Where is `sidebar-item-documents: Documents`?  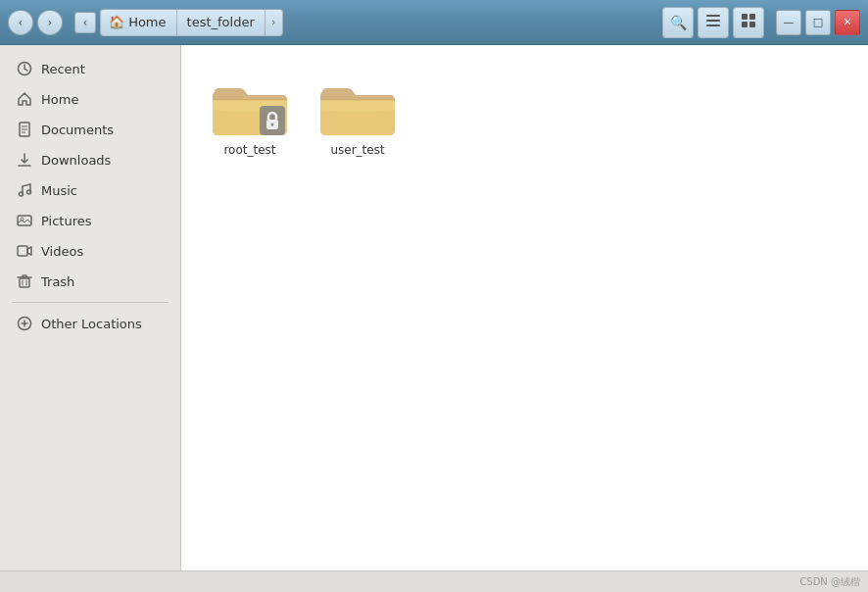
sidebar-item-documents: Documents is located at coordinates (90, 129).